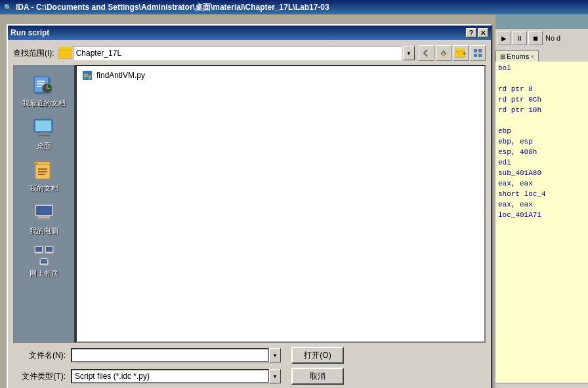  Describe the element at coordinates (427, 53) in the screenshot. I see `back-btn` at that location.